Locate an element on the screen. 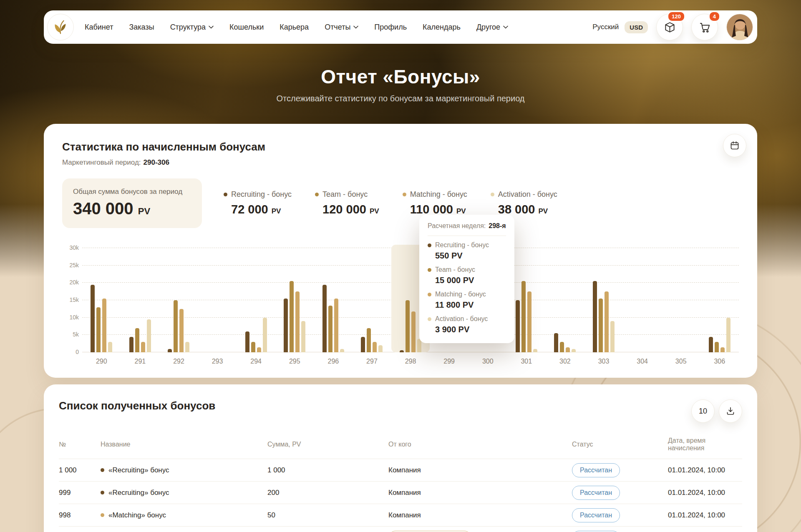 The image size is (801, 532). list-actions: 10 is located at coordinates (717, 411).